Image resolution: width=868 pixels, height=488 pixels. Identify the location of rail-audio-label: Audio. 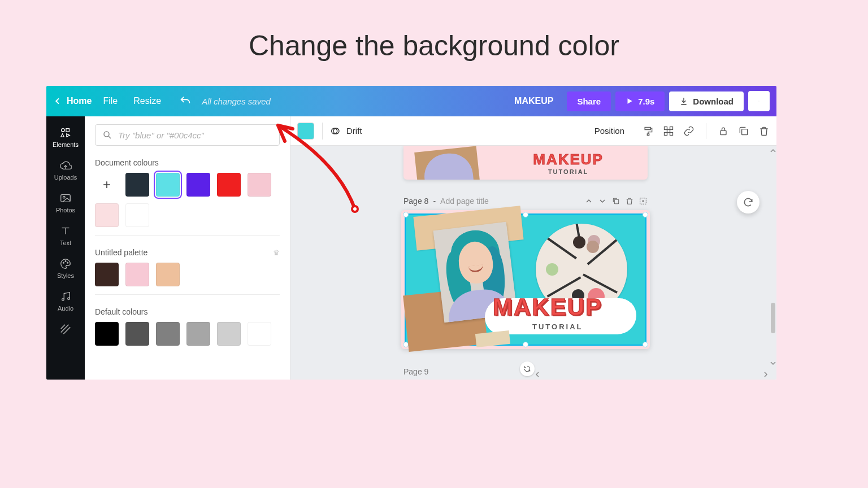
(66, 308).